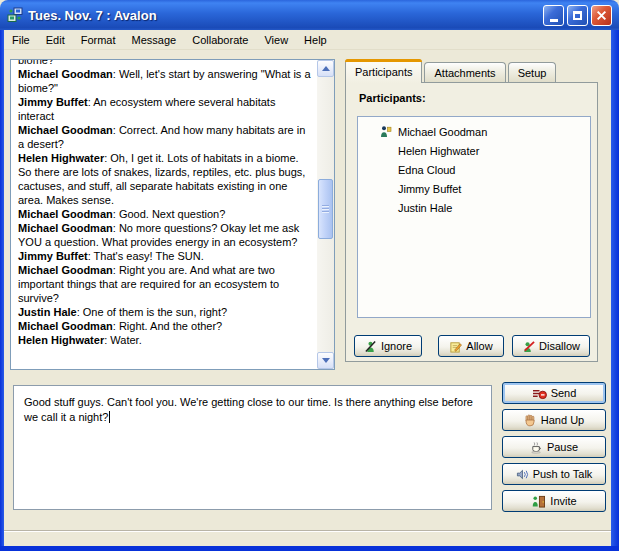  I want to click on participant-row: Helen Highwater, so click(474, 150).